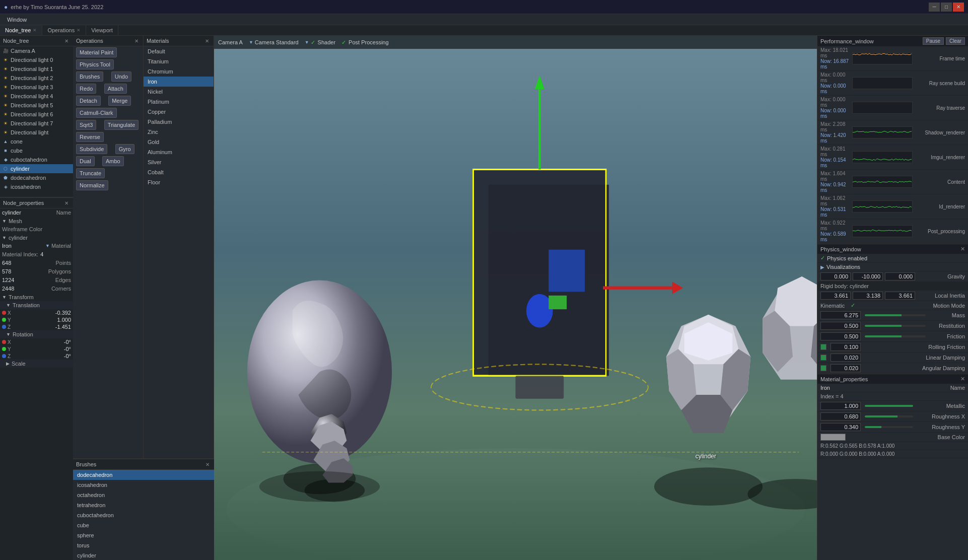 The image size is (968, 560). What do you see at coordinates (889, 416) in the screenshot?
I see `matp-roughx-slider` at bounding box center [889, 416].